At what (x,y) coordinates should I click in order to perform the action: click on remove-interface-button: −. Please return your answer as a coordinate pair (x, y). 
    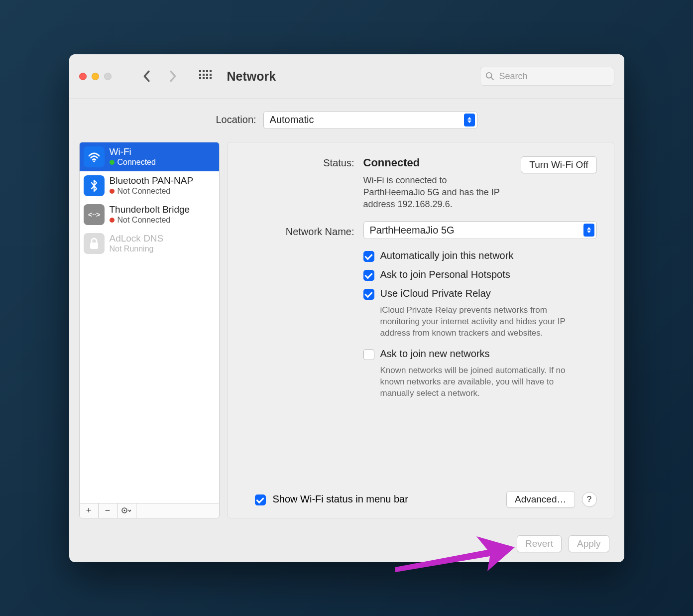
    Looking at the image, I should click on (108, 511).